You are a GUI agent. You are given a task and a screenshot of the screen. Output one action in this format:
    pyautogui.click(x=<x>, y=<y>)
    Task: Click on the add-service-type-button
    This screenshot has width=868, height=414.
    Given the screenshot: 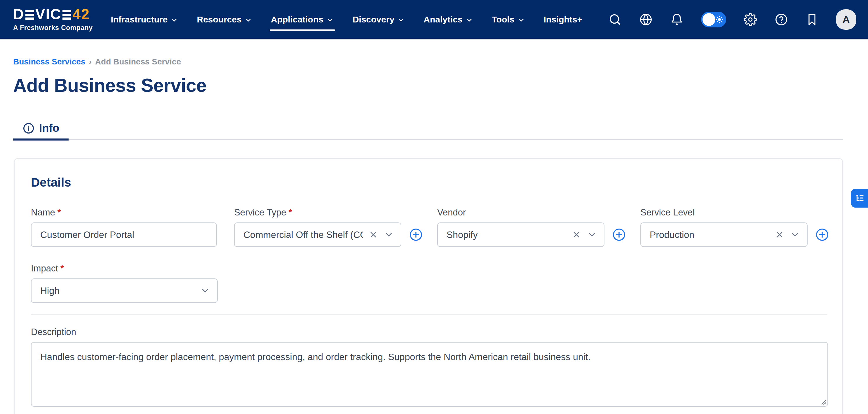 What is the action you would take?
    pyautogui.click(x=416, y=235)
    